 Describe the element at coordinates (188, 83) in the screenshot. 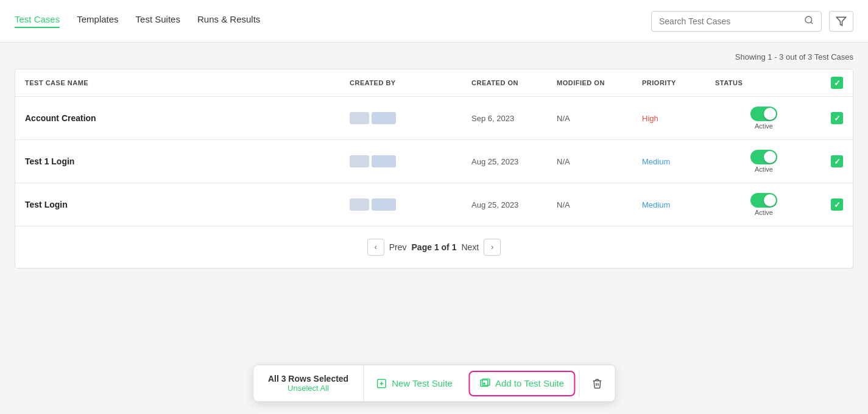

I see `col-name: TEST CASE NAME` at that location.